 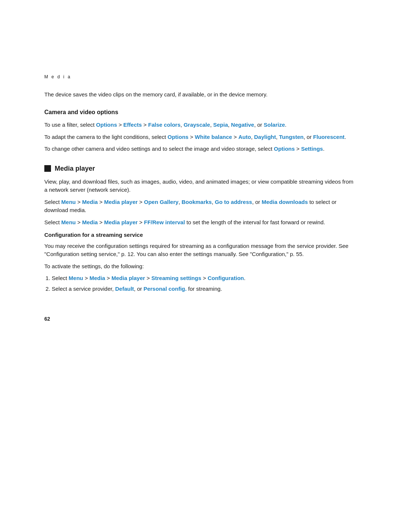 What do you see at coordinates (69, 222) in the screenshot?
I see `link-menu-2: Menu` at bounding box center [69, 222].